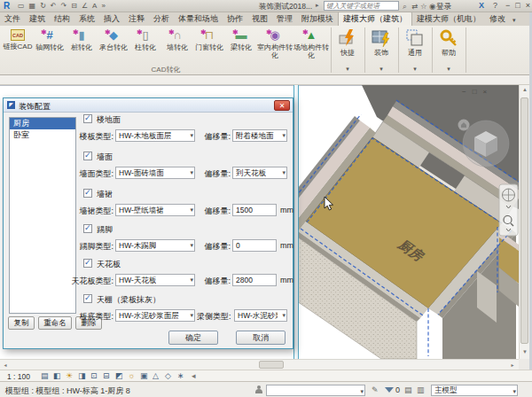  What do you see at coordinates (389, 390) in the screenshot?
I see `filter-icon` at bounding box center [389, 390].